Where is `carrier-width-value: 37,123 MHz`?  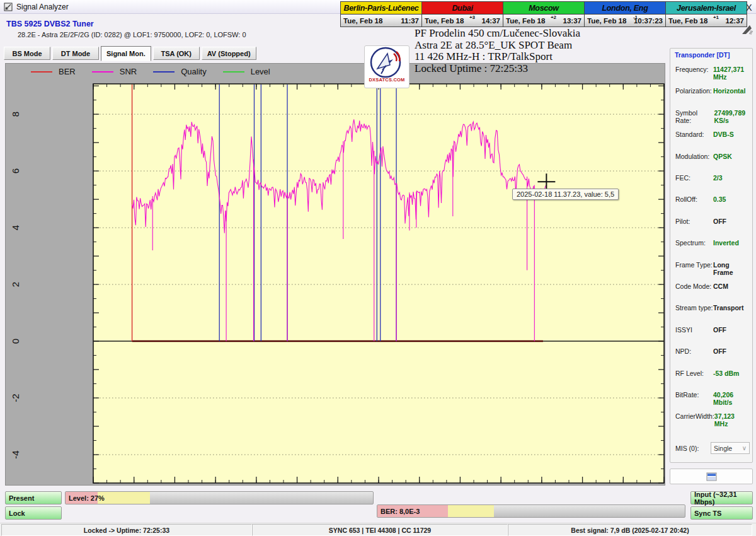
carrier-width-value: 37,123 MHz is located at coordinates (732, 420).